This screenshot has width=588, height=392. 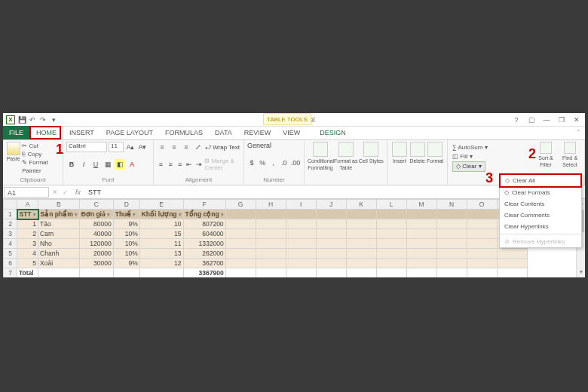 I want to click on indent-dec-icon: ⇤, so click(x=190, y=164).